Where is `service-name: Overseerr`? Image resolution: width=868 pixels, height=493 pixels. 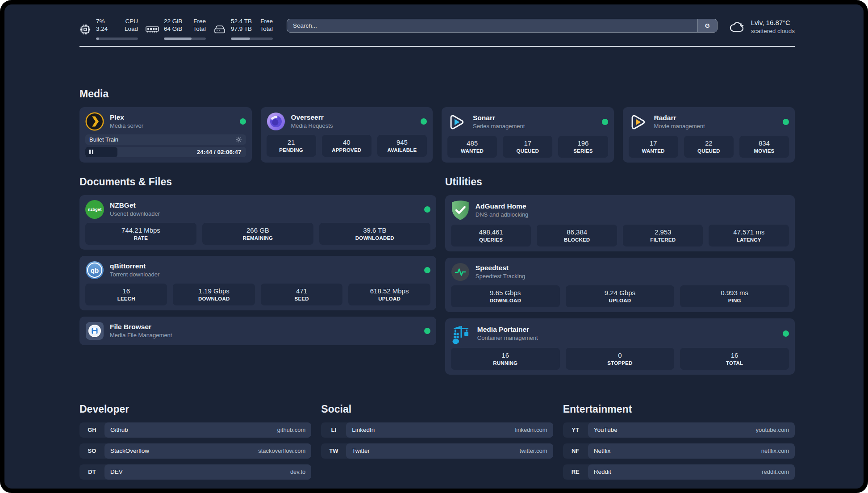
service-name: Overseerr is located at coordinates (312, 117).